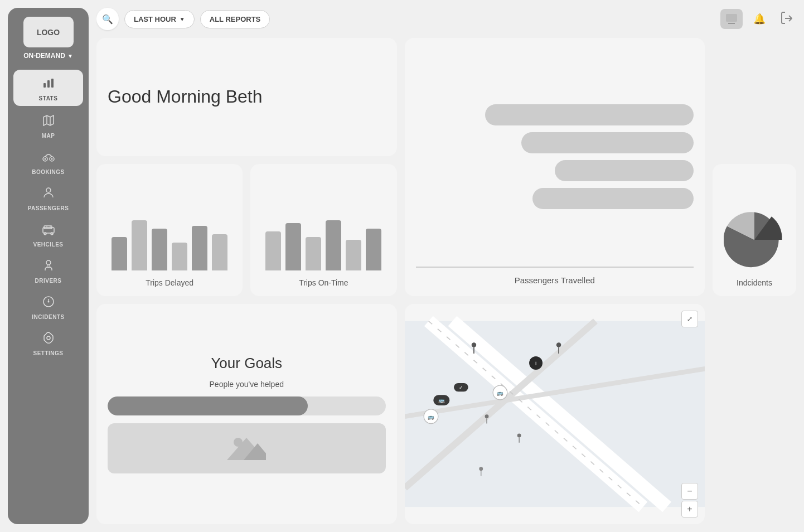 The width and height of the screenshot is (804, 532). Describe the element at coordinates (246, 364) in the screenshot. I see `goals-title: Your Goals` at that location.